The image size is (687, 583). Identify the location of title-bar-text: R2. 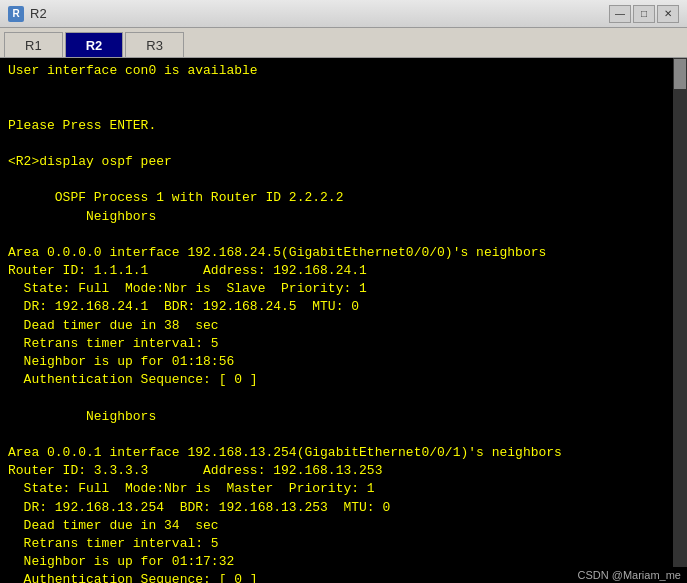
(320, 14).